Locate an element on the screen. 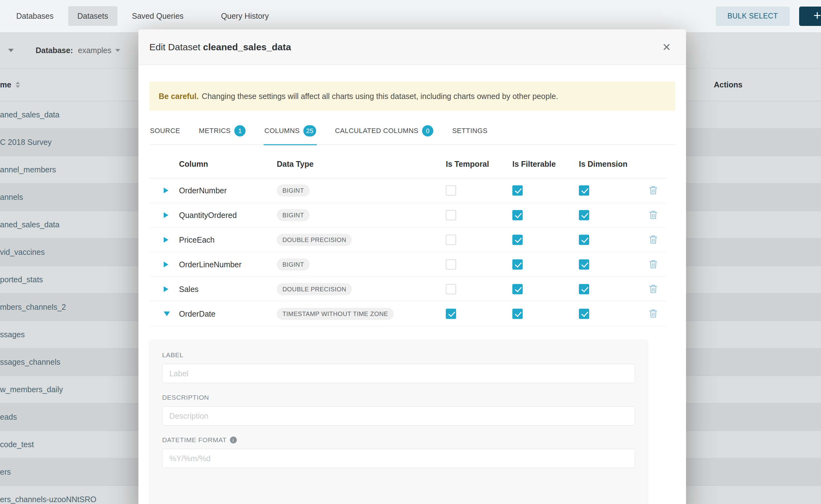 This screenshot has height=504, width=821. nav-item-query-history: Query History is located at coordinates (245, 16).